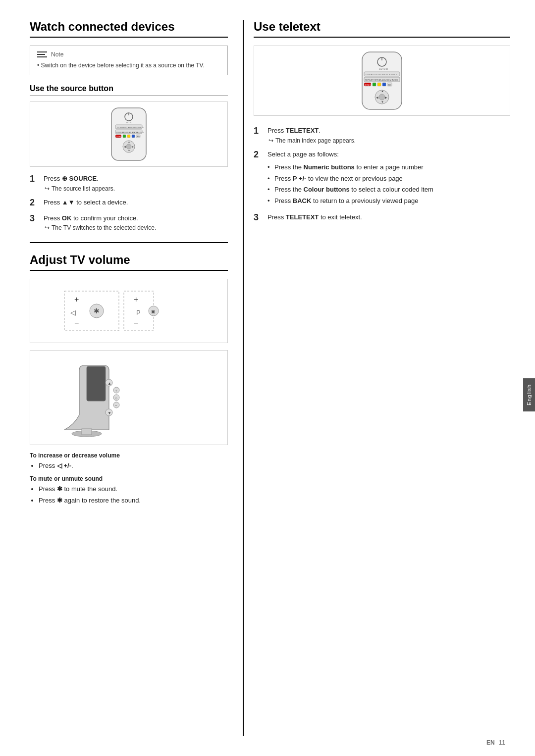  Describe the element at coordinates (129, 223) in the screenshot. I see `step-3-source: 3 Press OK to confirm your choice. ↪ The…` at that location.